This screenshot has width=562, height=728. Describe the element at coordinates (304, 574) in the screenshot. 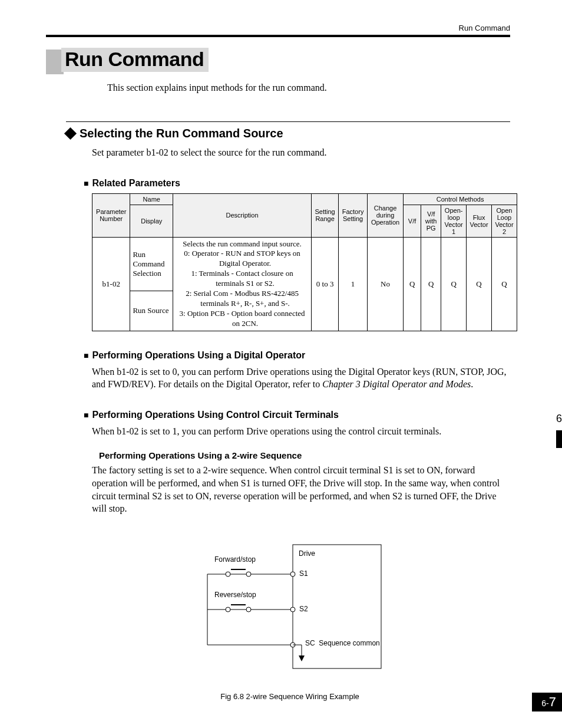

I see `label-s1: S1` at that location.